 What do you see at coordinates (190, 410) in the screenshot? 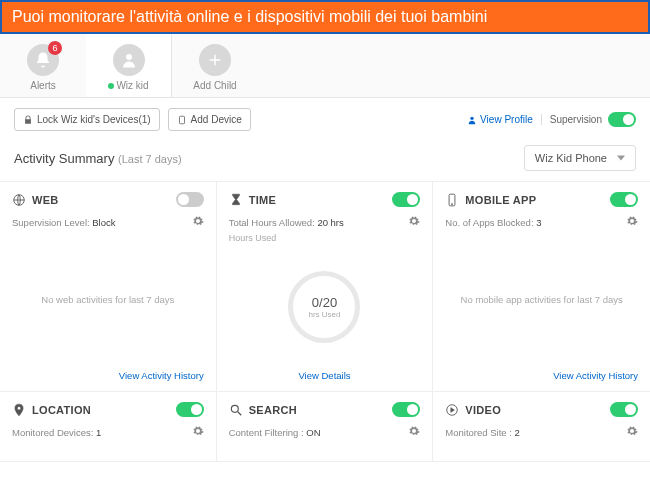
I see `location-toggle` at bounding box center [190, 410].